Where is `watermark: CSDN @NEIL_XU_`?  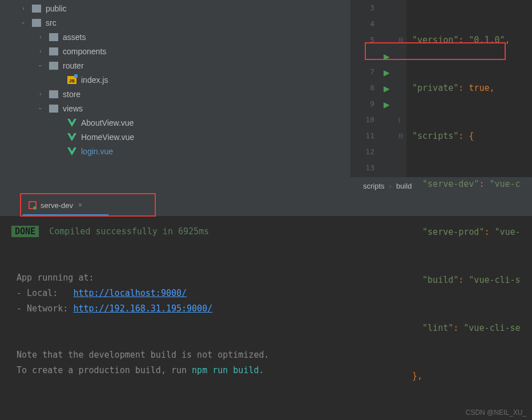 watermark: CSDN @NEIL_XU_ is located at coordinates (496, 413).